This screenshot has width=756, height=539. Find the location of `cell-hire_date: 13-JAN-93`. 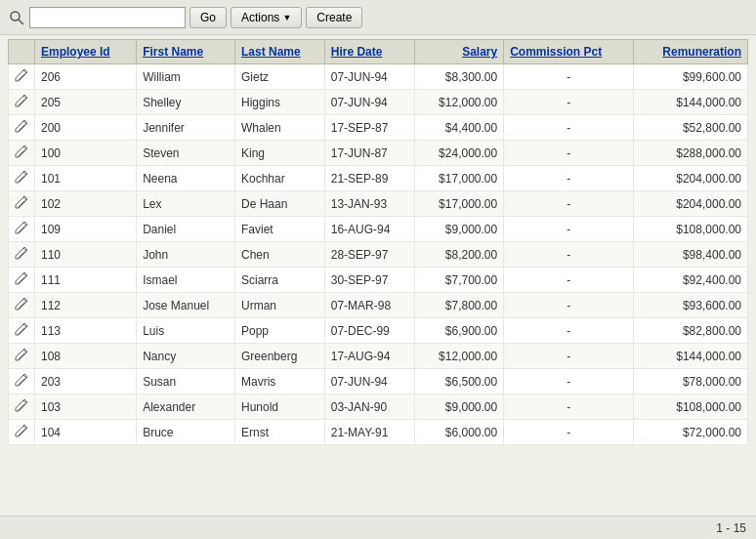

cell-hire_date: 13-JAN-93 is located at coordinates (369, 204).